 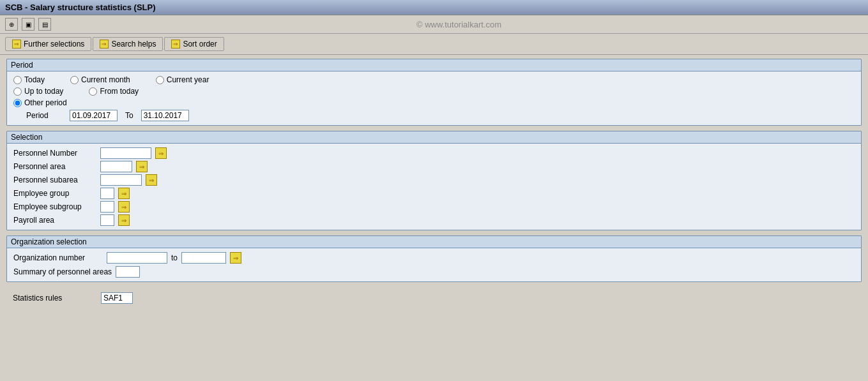 What do you see at coordinates (124, 220) in the screenshot?
I see `payroll-area-arrow-btn: ⇒` at bounding box center [124, 220].